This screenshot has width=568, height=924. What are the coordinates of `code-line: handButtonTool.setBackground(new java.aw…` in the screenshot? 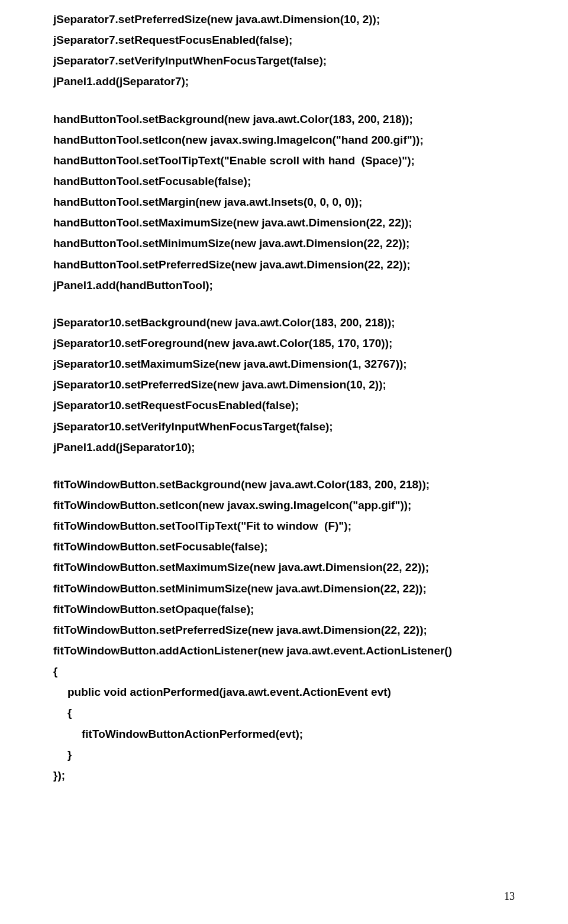 It's located at (284, 119).